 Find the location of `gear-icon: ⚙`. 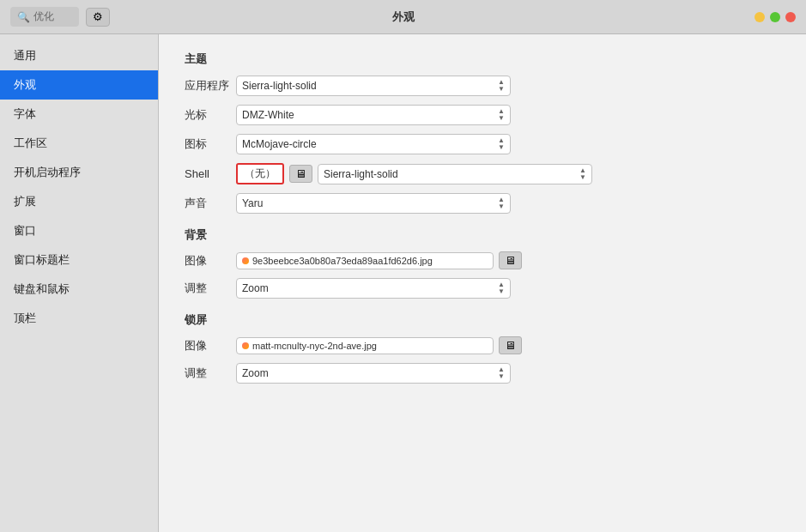

gear-icon: ⚙ is located at coordinates (98, 17).